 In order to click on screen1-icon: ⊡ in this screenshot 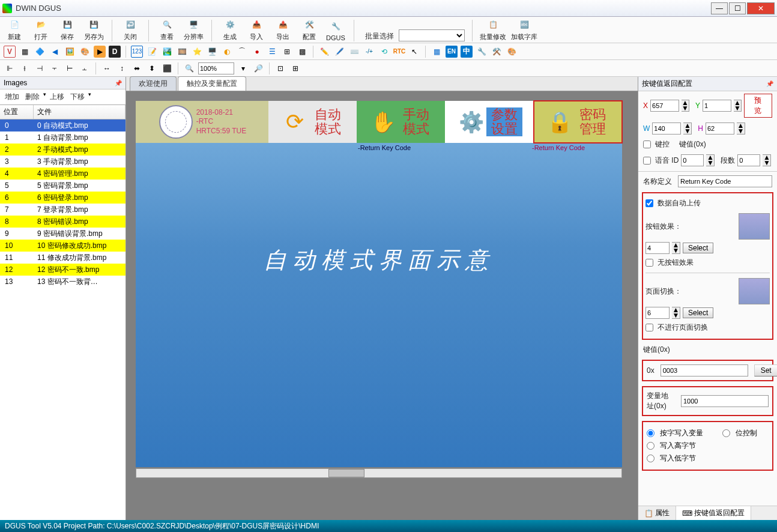, I will do `click(280, 68)`.